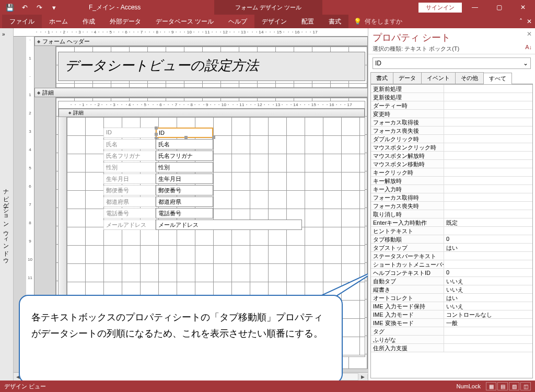 The height and width of the screenshot is (392, 535). Describe the element at coordinates (382, 78) in the screenshot. I see `property-tab: 書式` at that location.